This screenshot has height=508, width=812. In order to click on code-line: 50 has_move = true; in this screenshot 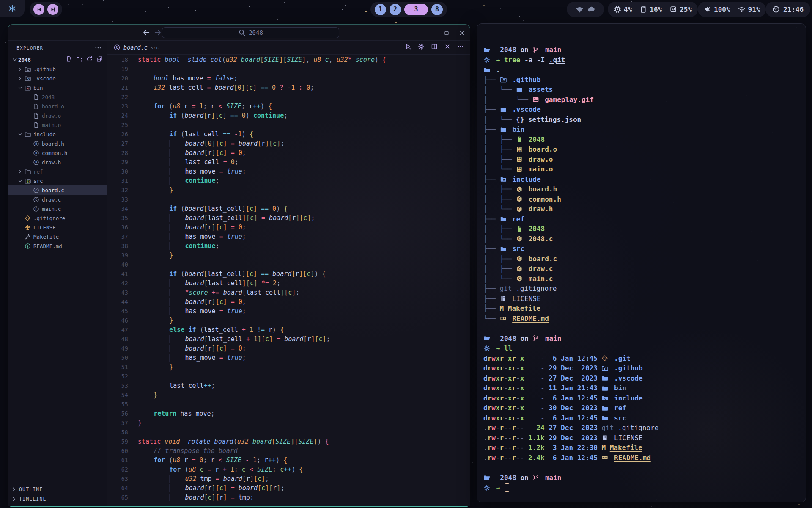, I will do `click(288, 358)`.